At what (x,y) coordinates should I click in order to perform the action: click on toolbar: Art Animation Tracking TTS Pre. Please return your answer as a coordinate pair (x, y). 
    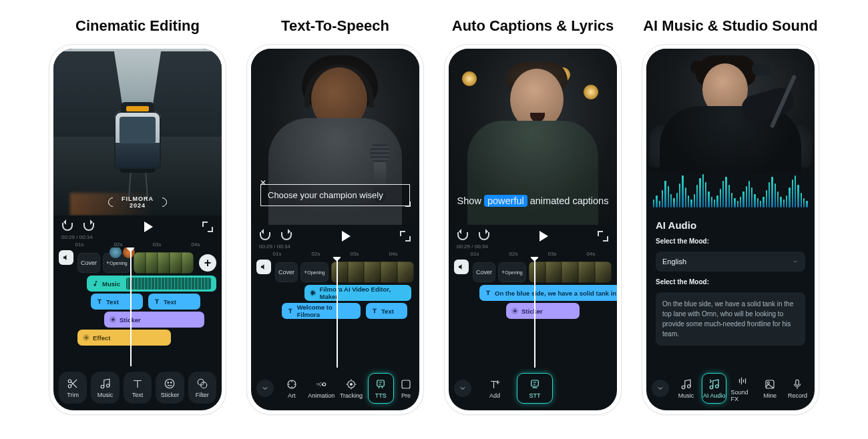
    Looking at the image, I should click on (335, 389).